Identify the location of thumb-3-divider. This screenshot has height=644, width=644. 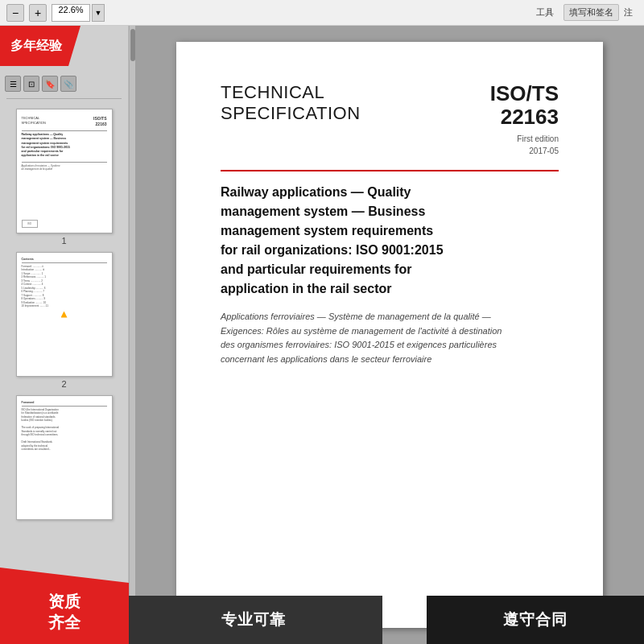
(64, 406).